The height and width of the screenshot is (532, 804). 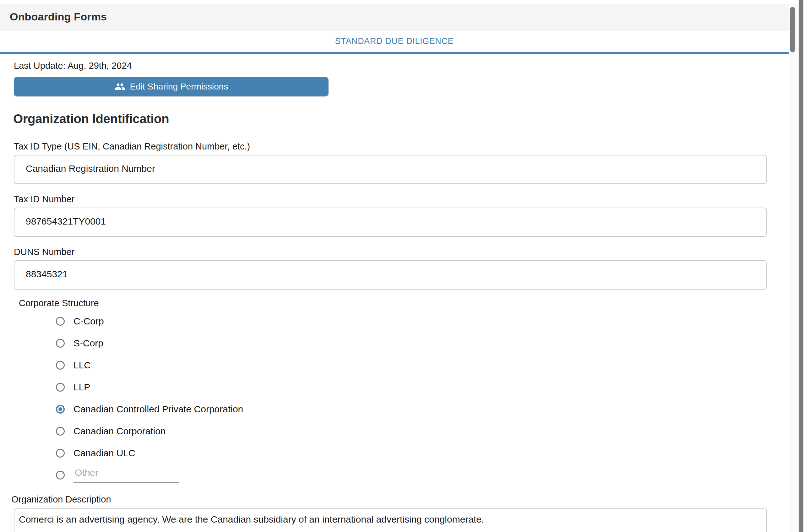 I want to click on form-scrollbar-track, so click(x=793, y=268).